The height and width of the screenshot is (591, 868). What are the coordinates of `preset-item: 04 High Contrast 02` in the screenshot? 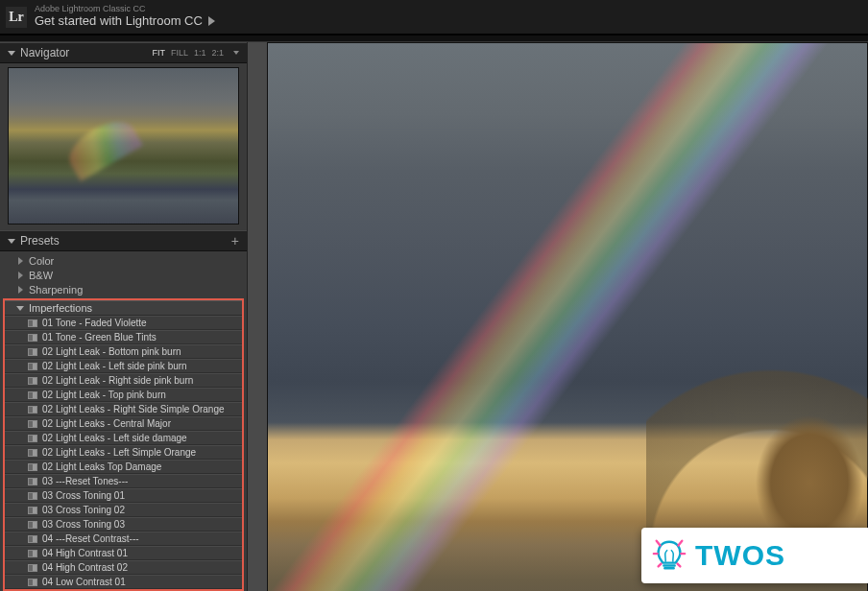 It's located at (123, 568).